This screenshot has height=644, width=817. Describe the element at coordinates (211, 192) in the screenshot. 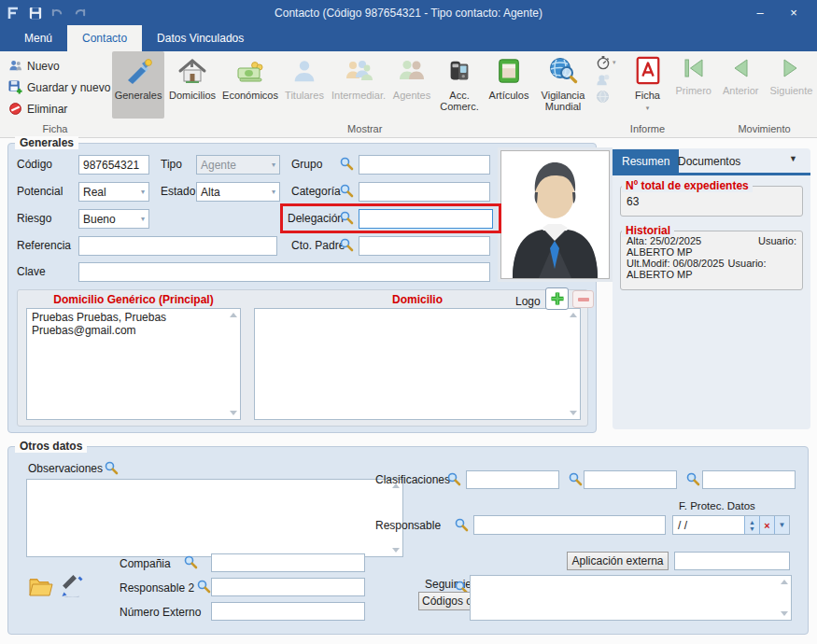

I see `estado-value: Alta` at that location.